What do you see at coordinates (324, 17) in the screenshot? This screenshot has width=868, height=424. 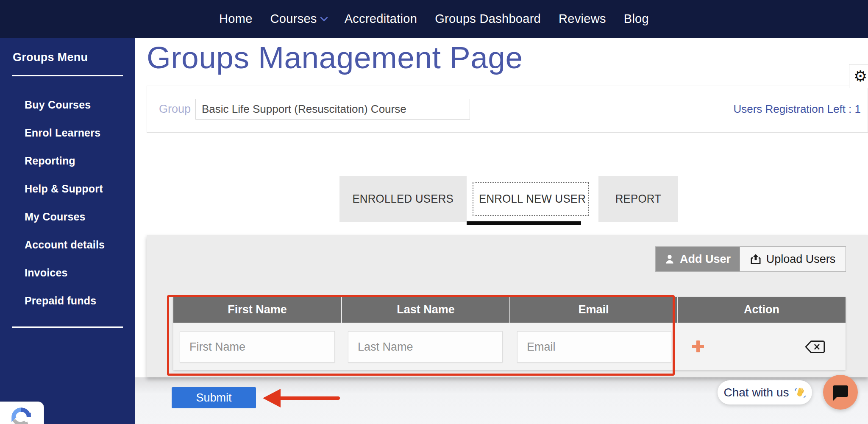 I see `chevron-down-icon` at bounding box center [324, 17].